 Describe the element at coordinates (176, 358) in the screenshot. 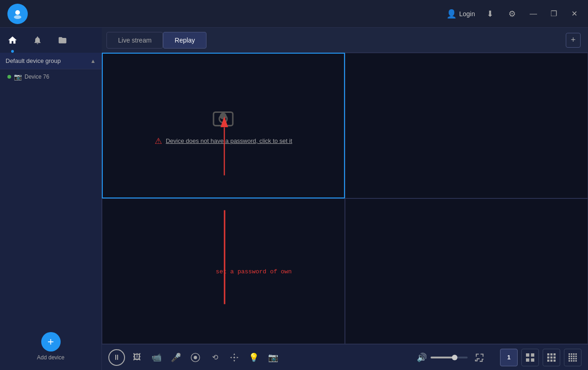

I see `mic-button: 🎤` at that location.